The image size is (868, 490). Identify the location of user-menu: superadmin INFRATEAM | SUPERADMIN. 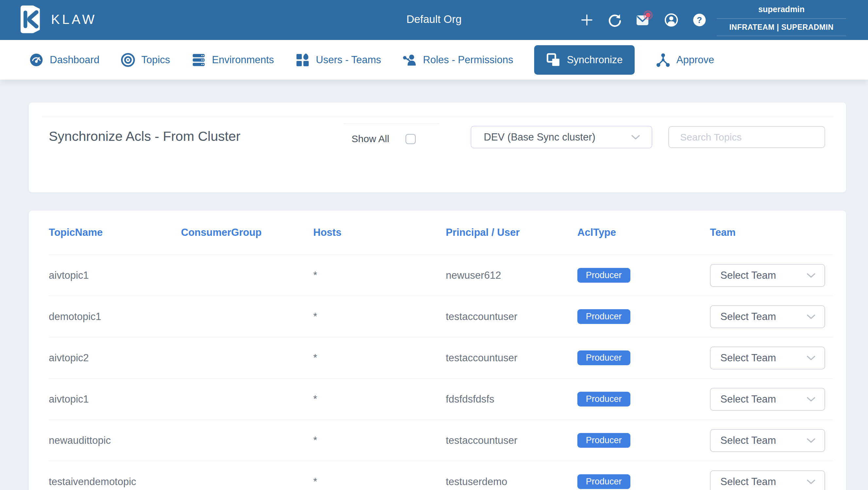
(781, 18).